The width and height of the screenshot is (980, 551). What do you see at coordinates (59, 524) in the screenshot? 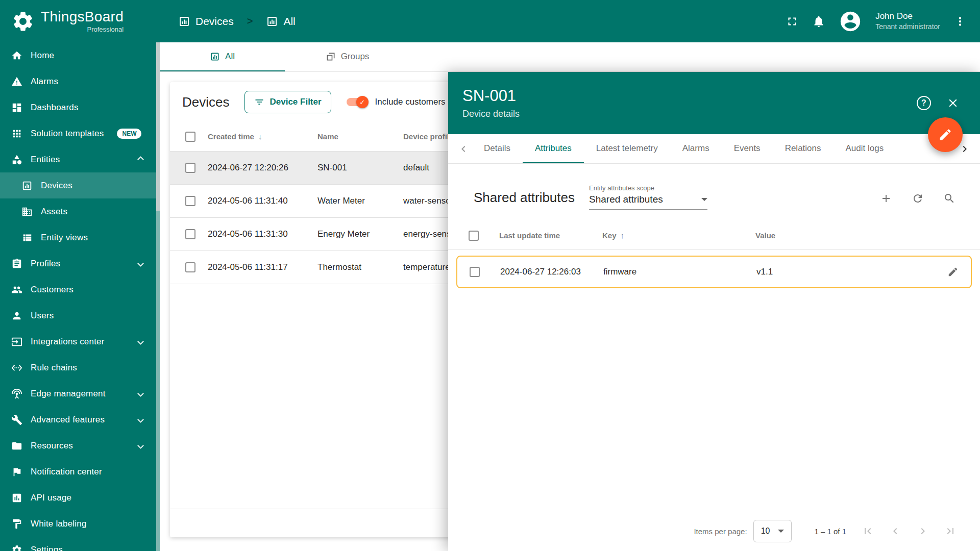
I see `sidebar-item-label: White labeling` at bounding box center [59, 524].